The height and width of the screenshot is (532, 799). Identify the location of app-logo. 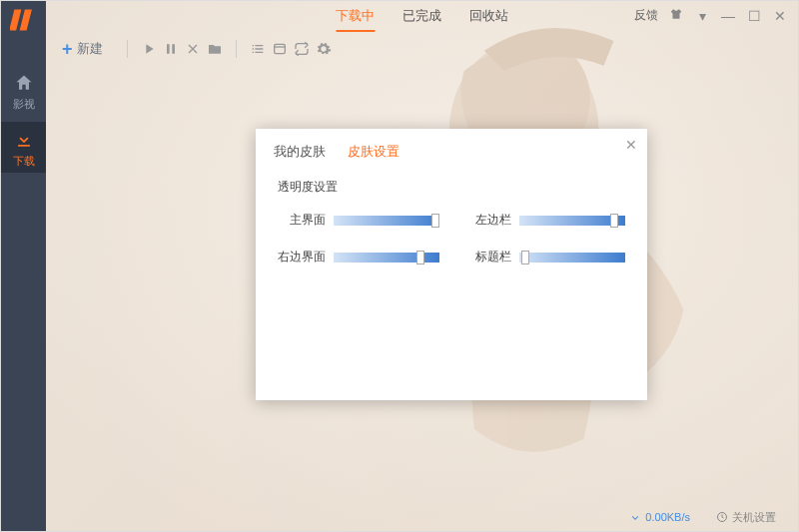
(24, 20).